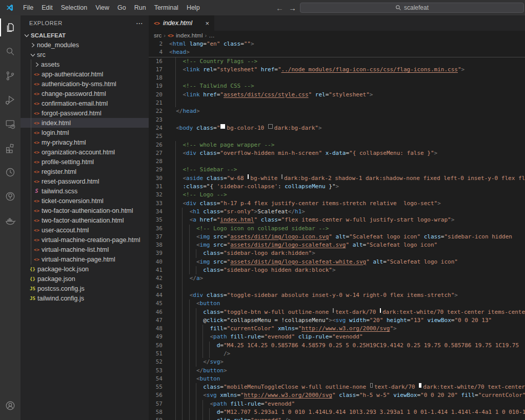 This screenshot has width=525, height=420. I want to click on tree-item-src: src, so click(85, 54).